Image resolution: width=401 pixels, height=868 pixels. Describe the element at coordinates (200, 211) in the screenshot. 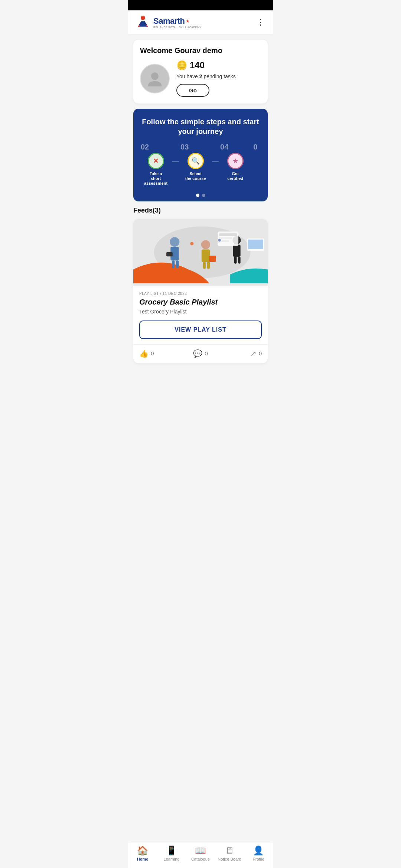

I see `feeds-title: Feeds(3)` at that location.